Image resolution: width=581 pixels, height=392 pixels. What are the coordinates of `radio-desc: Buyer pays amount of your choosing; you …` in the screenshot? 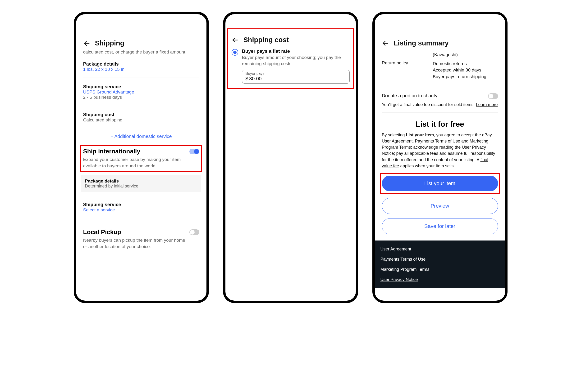 It's located at (296, 60).